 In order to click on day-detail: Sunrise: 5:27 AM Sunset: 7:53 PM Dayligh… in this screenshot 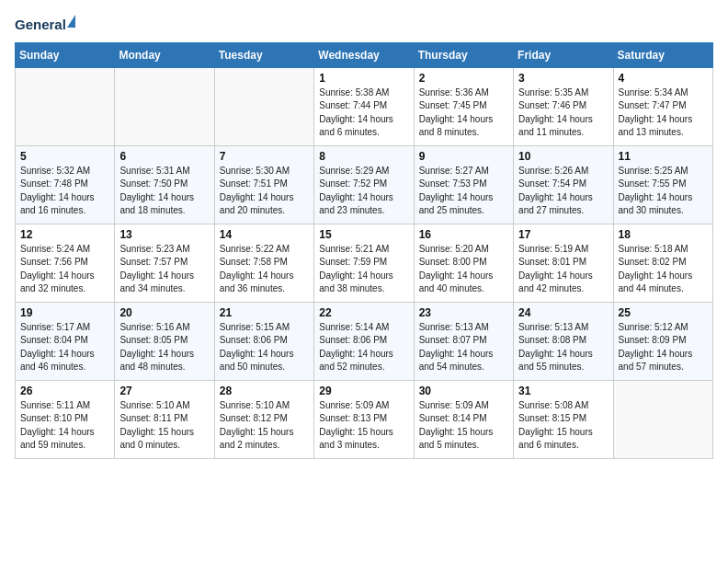, I will do `click(463, 191)`.